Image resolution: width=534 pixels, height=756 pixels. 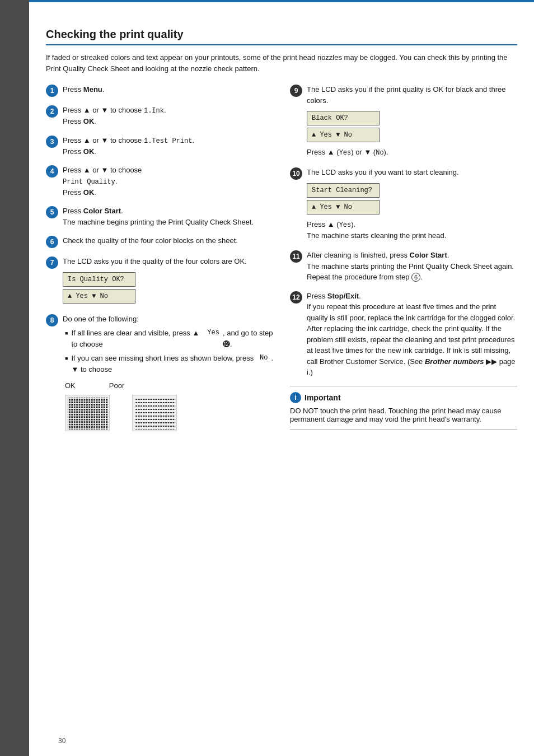 I want to click on important-title: i Important, so click(x=404, y=398).